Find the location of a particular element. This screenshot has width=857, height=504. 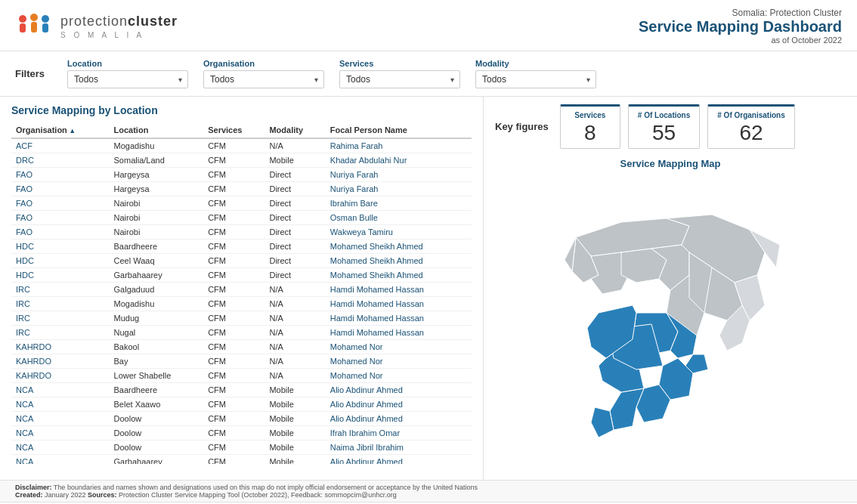

somalia-map-svg is located at coordinates (670, 324).